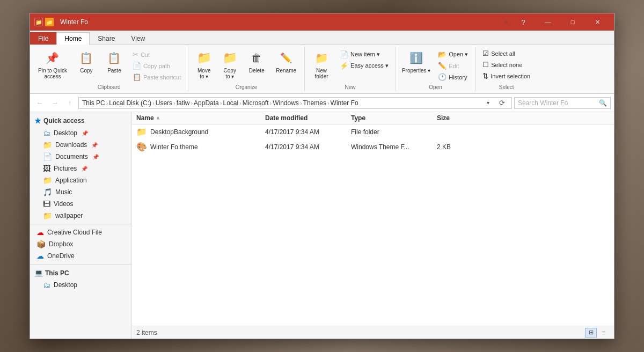 This screenshot has height=352, width=644. What do you see at coordinates (157, 55) in the screenshot?
I see `cut-button: ✂ Cut` at bounding box center [157, 55].